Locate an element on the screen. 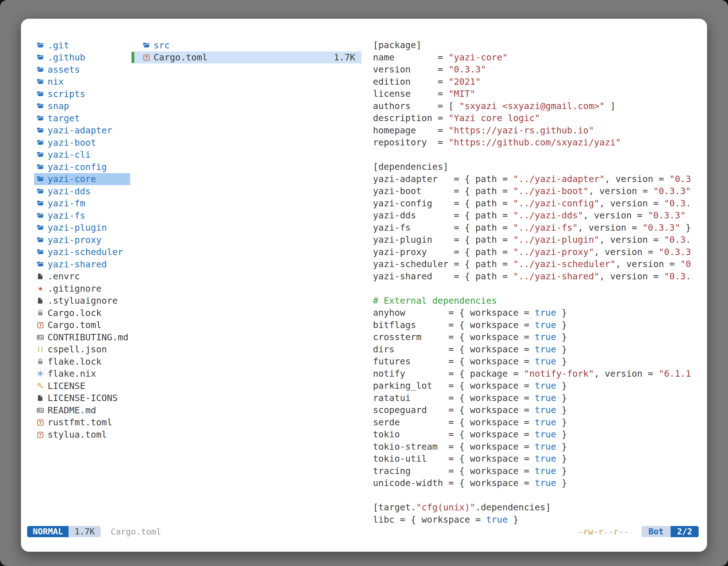  file-label: .envrc is located at coordinates (64, 276).